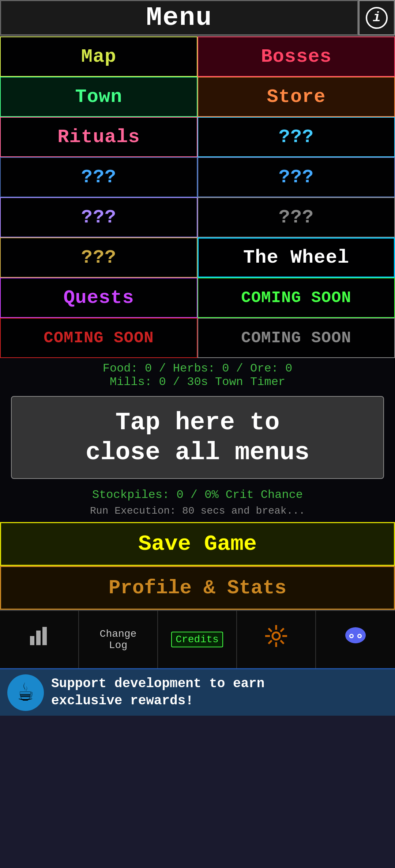 This screenshot has height=868, width=395. What do you see at coordinates (99, 57) in the screenshot?
I see `map-button: Map` at bounding box center [99, 57].